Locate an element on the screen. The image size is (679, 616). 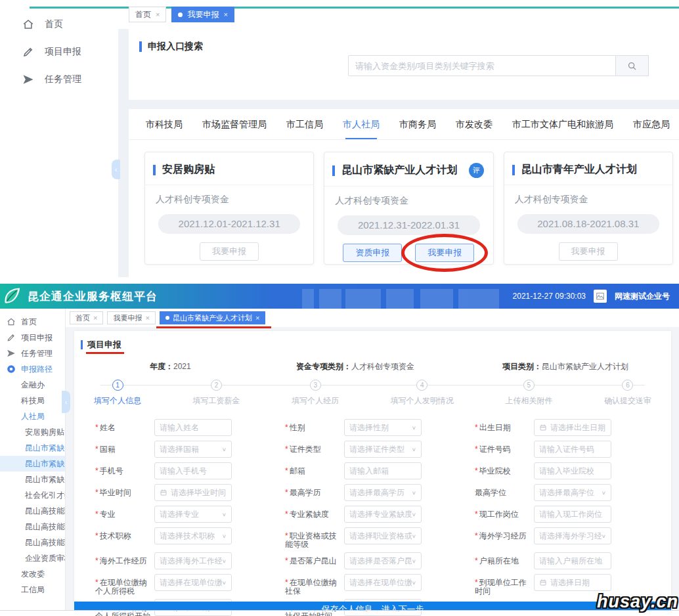
sidebar-item-社会化引才奖: 社会化引才奖 is located at coordinates (33, 495).